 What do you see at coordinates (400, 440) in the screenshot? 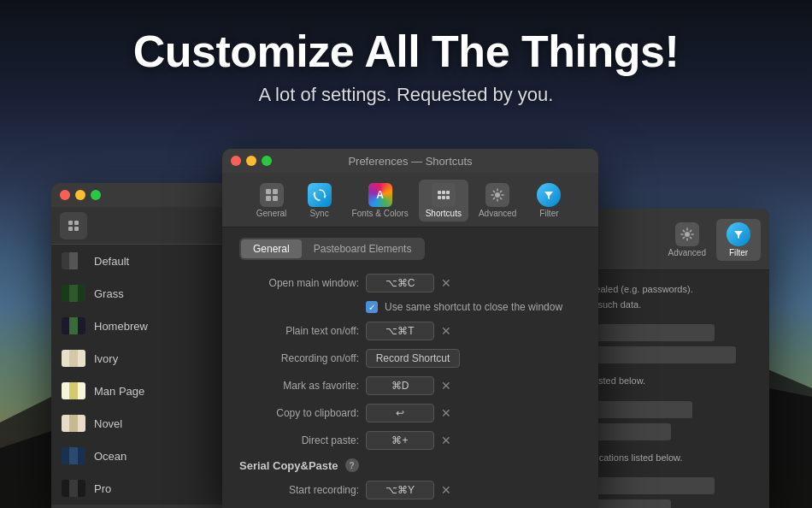
I see `shortcut-field: ⌘+` at bounding box center [400, 440].